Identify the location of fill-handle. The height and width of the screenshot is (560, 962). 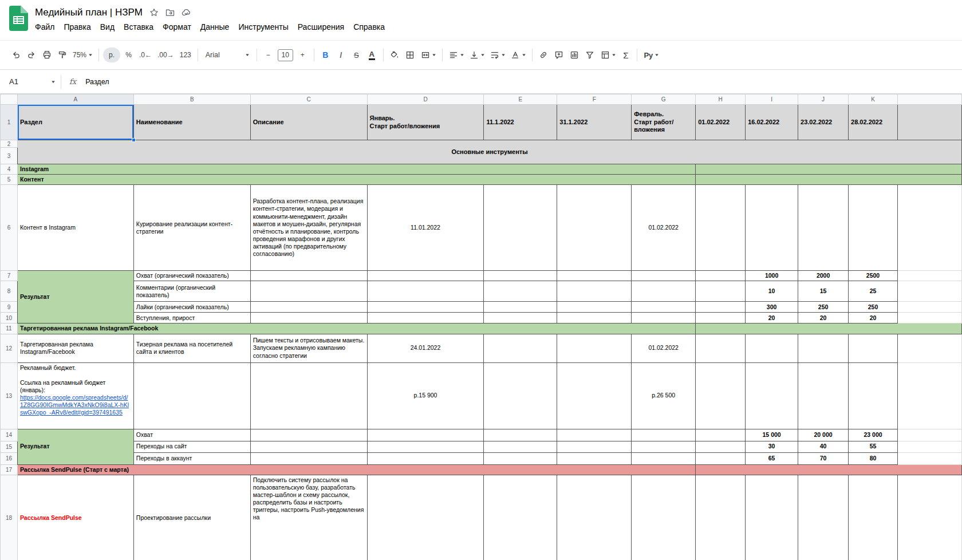
(134, 140).